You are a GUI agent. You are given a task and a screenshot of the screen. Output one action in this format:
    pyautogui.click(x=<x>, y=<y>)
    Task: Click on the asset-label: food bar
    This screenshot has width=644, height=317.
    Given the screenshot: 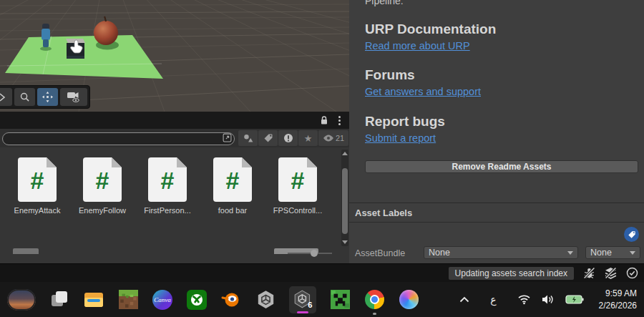 What is the action you would take?
    pyautogui.click(x=233, y=210)
    